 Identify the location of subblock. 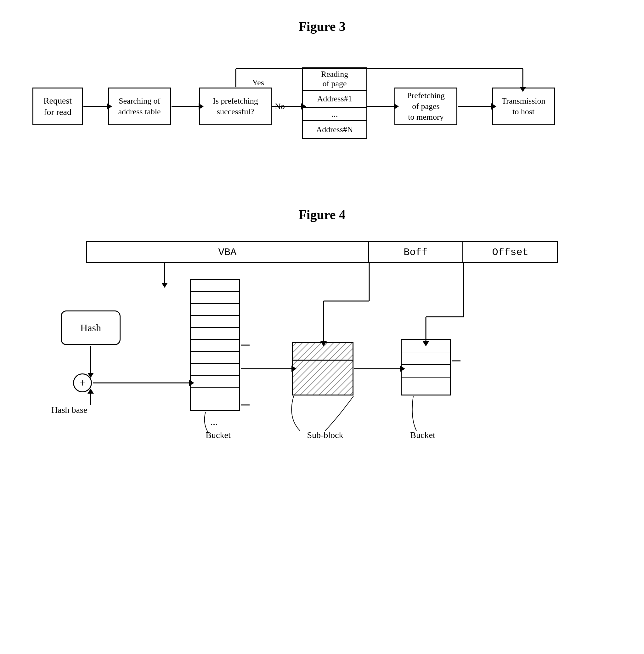
(323, 369).